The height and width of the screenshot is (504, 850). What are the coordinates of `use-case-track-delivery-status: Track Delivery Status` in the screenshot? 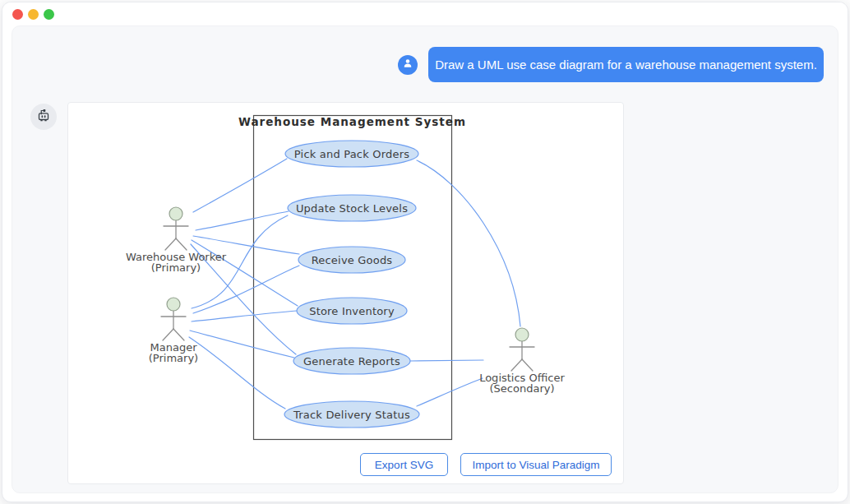 It's located at (352, 414).